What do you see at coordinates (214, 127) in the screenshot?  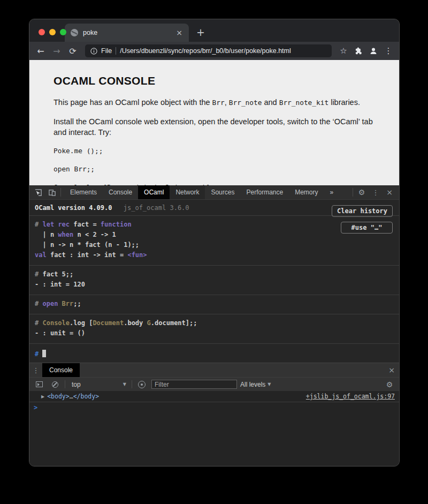 I see `instructions-paragraph: Install the OCaml console web extension,…` at bounding box center [214, 127].